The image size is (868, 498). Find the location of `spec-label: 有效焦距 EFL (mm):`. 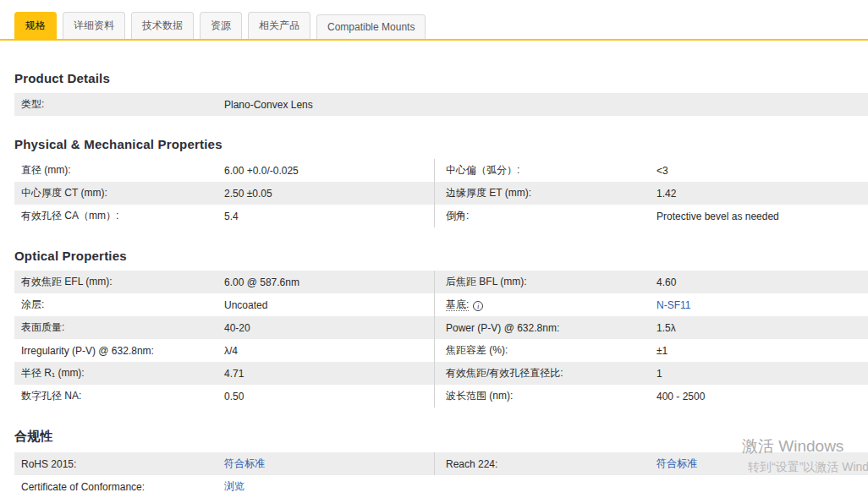

spec-label: 有效焦距 EFL (mm): is located at coordinates (119, 282).